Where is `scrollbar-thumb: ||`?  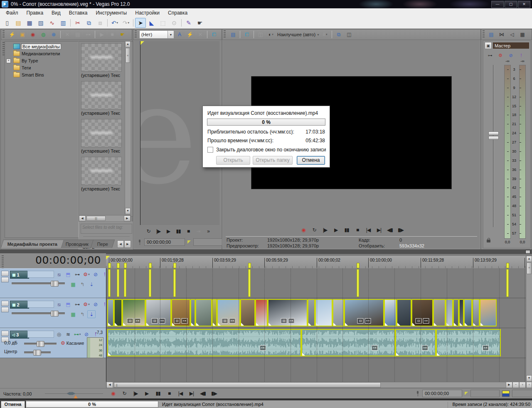 scrollbar-thumb: || is located at coordinates (247, 385).